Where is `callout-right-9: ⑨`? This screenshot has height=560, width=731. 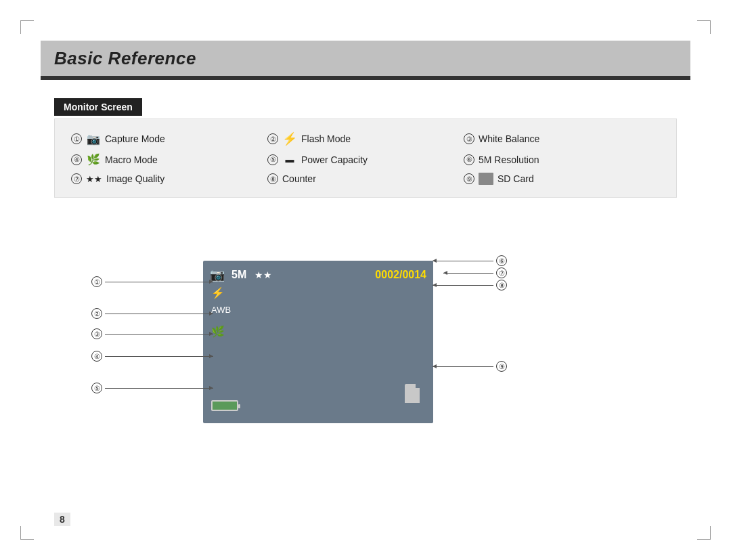 callout-right-9: ⑨ is located at coordinates (470, 366).